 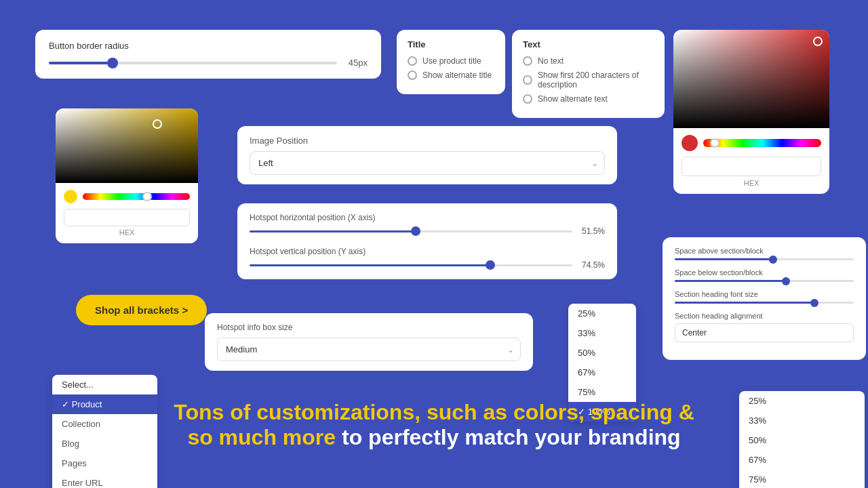 What do you see at coordinates (451, 61) in the screenshot?
I see `title-option-1: Use product title` at bounding box center [451, 61].